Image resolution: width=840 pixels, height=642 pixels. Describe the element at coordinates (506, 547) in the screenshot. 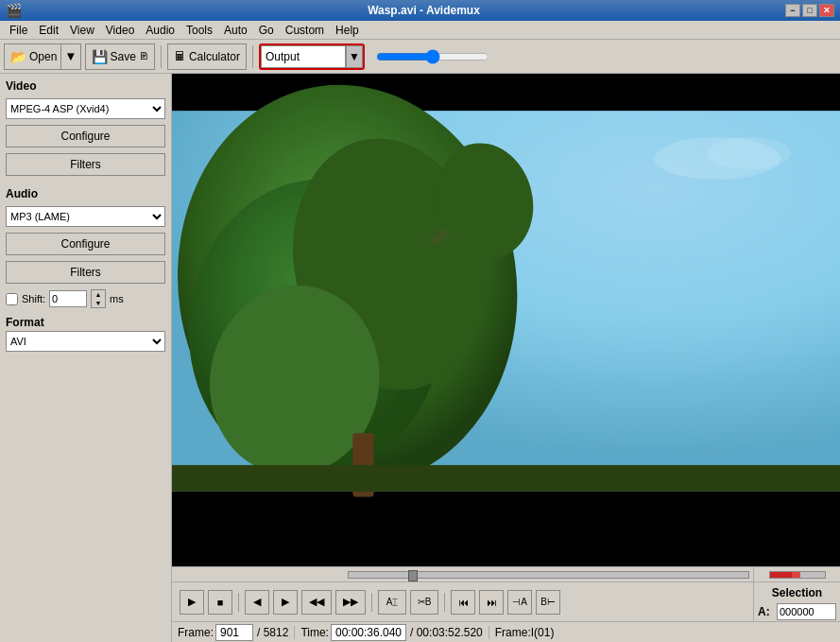

I see `video-bottom-bar` at that location.